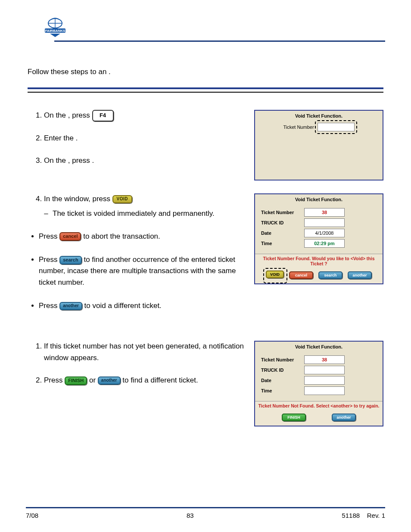  I want to click on text: an, so click(103, 72).